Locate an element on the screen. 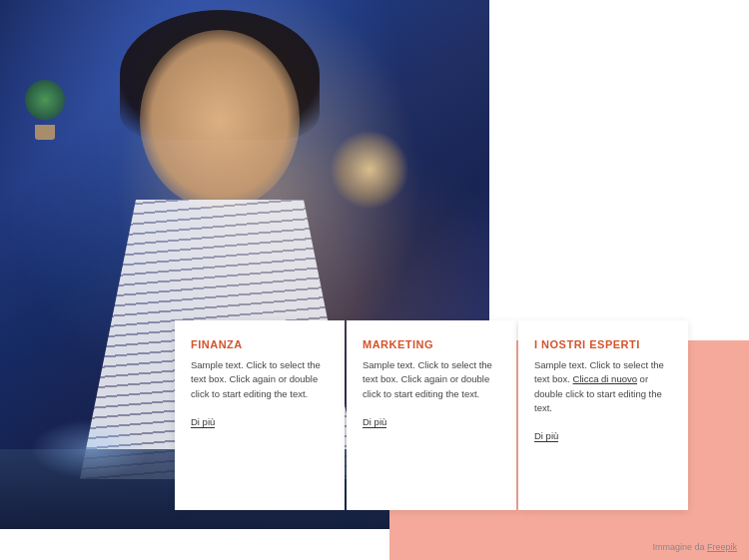 Image resolution: width=749 pixels, height=560 pixels. card-nostri-esperti-link: Di più is located at coordinates (546, 436).